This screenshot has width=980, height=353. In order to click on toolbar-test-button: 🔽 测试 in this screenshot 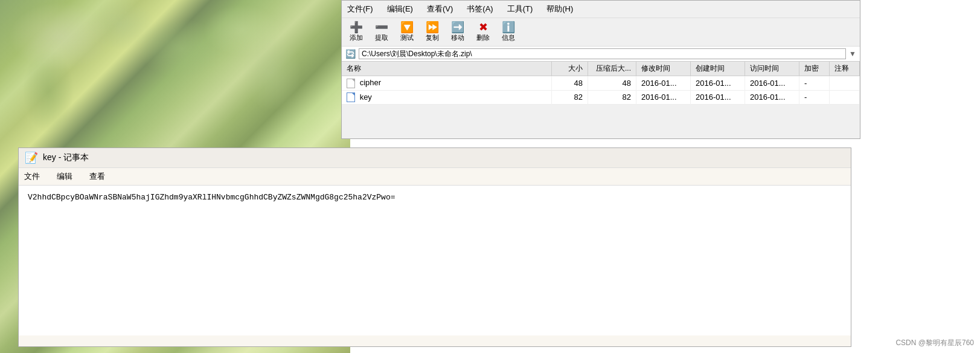, I will do `click(407, 32)`.